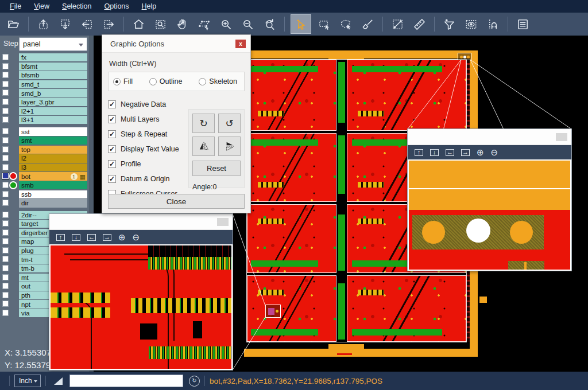 The width and height of the screenshot is (588, 390). Describe the element at coordinates (47, 194) in the screenshot. I see `layer-row-ssb: ssb` at that location.